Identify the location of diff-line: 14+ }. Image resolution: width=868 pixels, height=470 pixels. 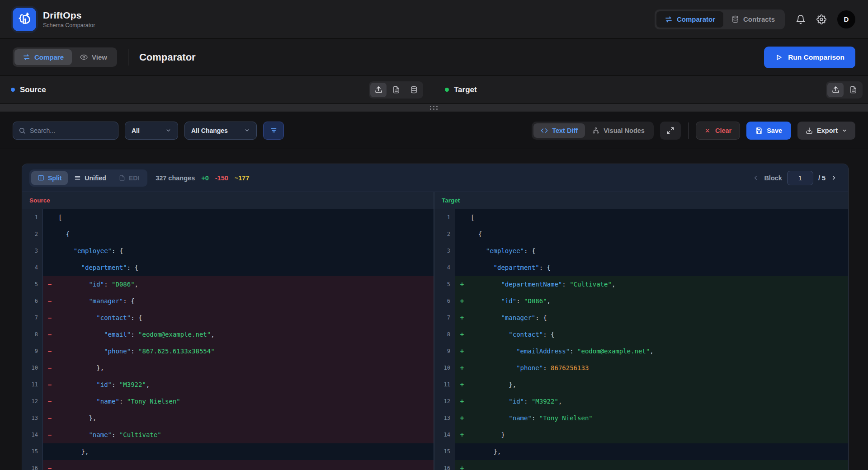
(641, 435).